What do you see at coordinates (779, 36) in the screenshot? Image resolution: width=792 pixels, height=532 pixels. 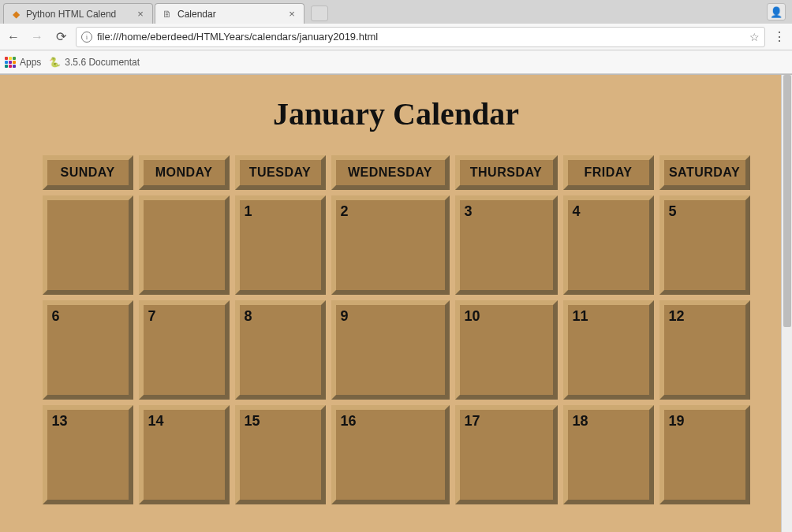 I see `kebab-menu-icon: ⋮` at bounding box center [779, 36].